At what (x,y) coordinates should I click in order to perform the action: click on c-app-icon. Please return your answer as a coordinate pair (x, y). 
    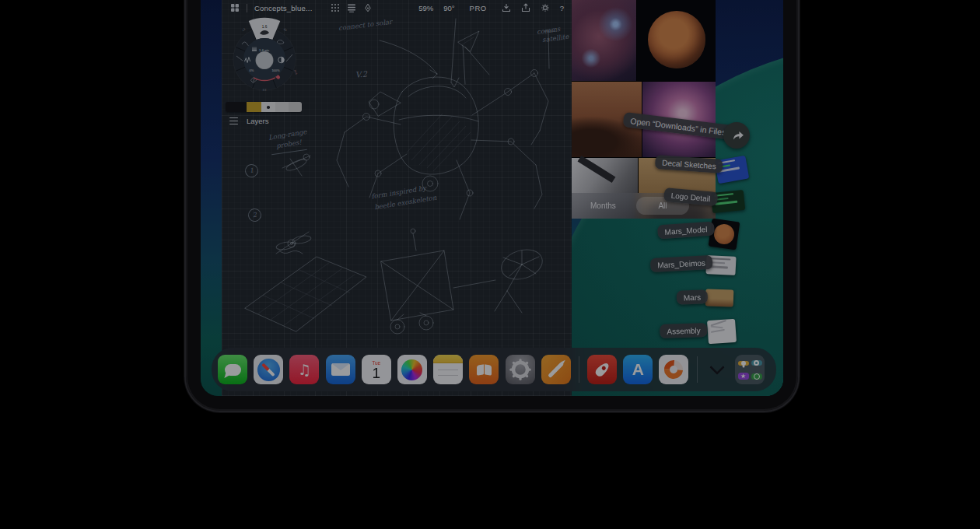
    Looking at the image, I should click on (674, 370).